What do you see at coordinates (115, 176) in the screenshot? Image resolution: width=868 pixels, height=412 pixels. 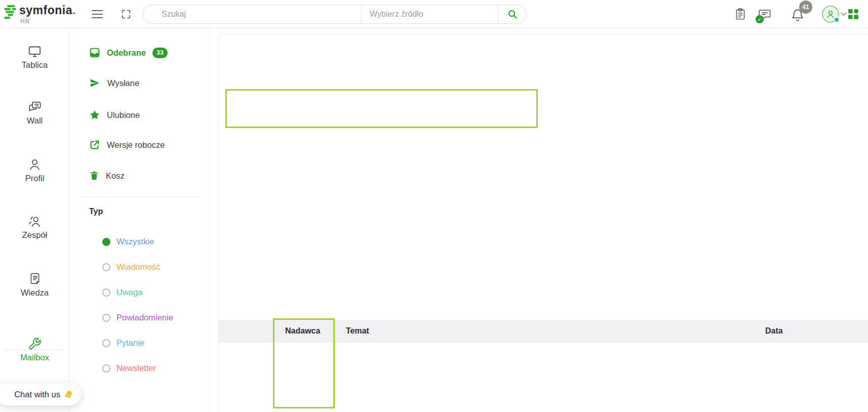 I see `folder-label: Kosz` at bounding box center [115, 176].